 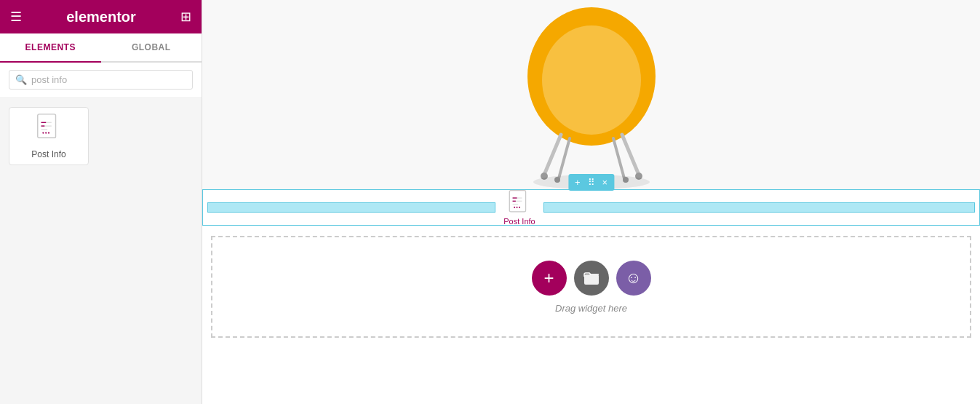 What do you see at coordinates (151, 47) in the screenshot?
I see `tab-global: GLOBAL` at bounding box center [151, 47].